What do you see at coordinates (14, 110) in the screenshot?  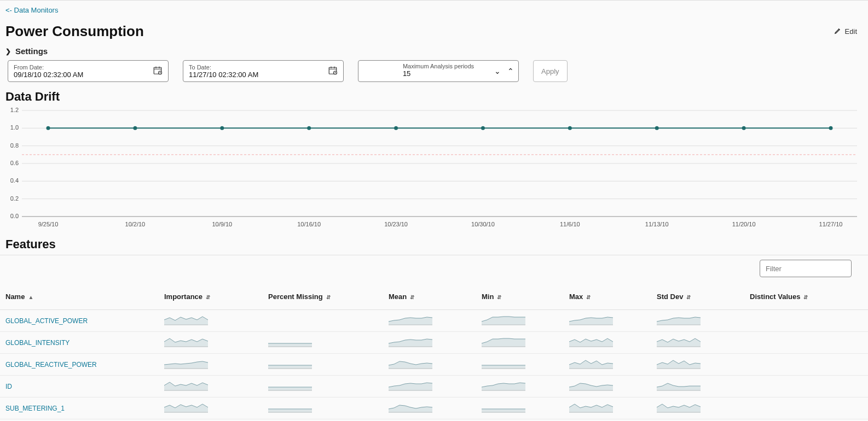 I see `svg-text: 1.2` at bounding box center [14, 110].